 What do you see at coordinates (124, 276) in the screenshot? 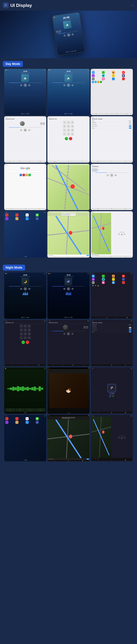
I see `nsi-4: ⚙️` at bounding box center [124, 276].